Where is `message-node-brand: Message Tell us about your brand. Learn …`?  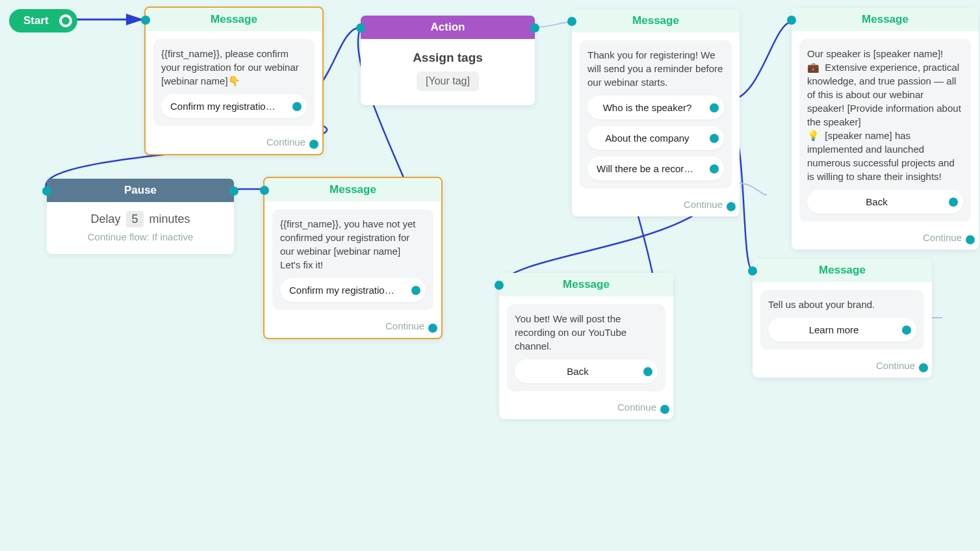
message-node-brand: Message Tell us about your brand. Learn … is located at coordinates (842, 318).